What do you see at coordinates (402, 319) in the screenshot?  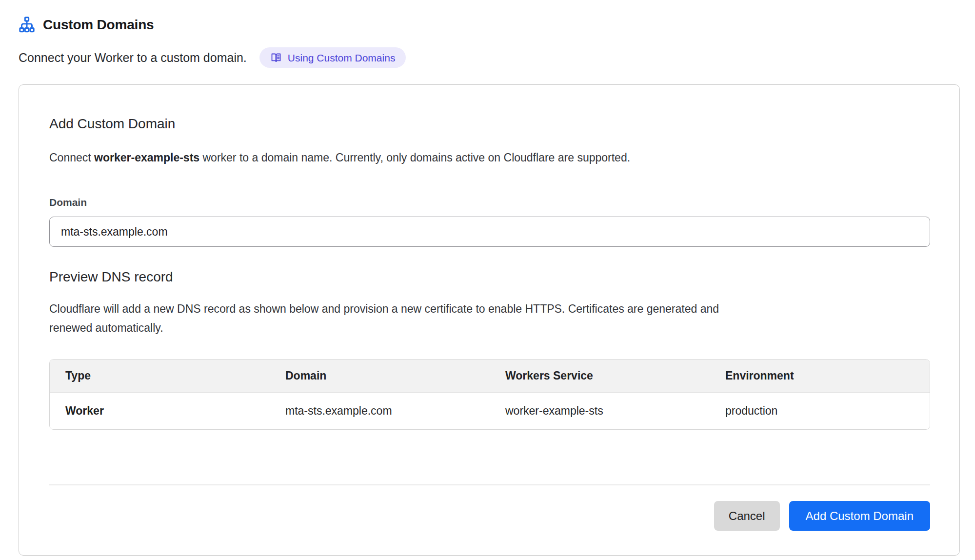 I see `preview-dns-description: Cloudflare will add a new DNS record as …` at bounding box center [402, 319].